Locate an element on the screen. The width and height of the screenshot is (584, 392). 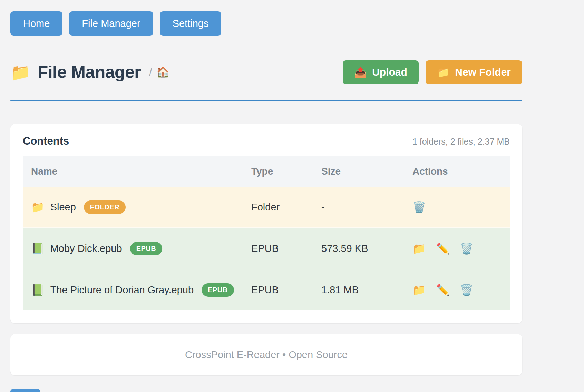
type-badge: FOLDER is located at coordinates (105, 207).